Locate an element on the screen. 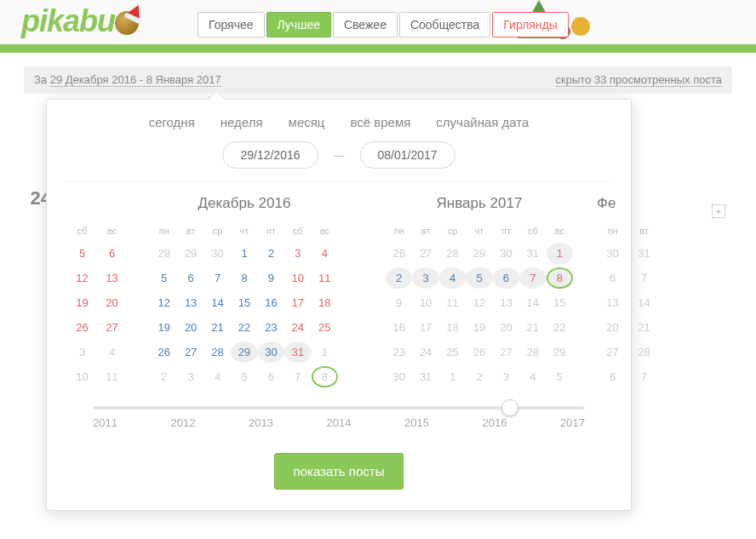 The width and height of the screenshot is (756, 539). quick-month: месяц is located at coordinates (306, 123).